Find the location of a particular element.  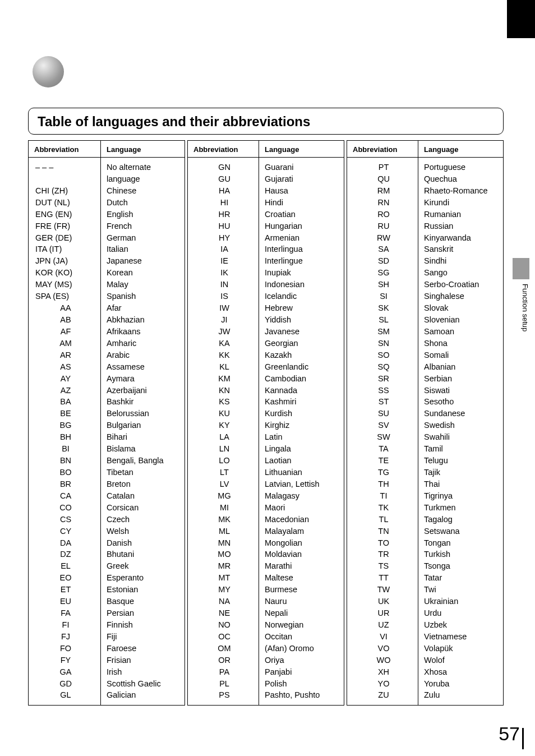

table-cell-abbr: MN is located at coordinates (223, 543).